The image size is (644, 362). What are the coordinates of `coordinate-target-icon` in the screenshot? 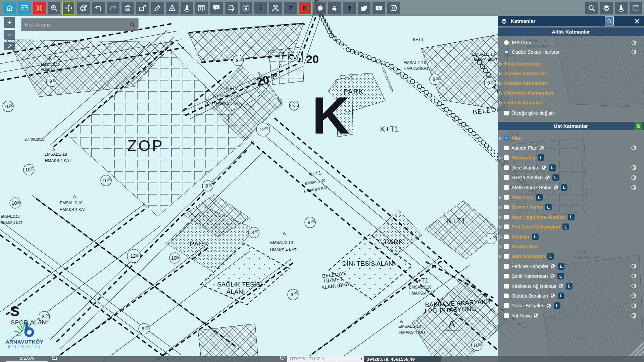 It's located at (283, 358).